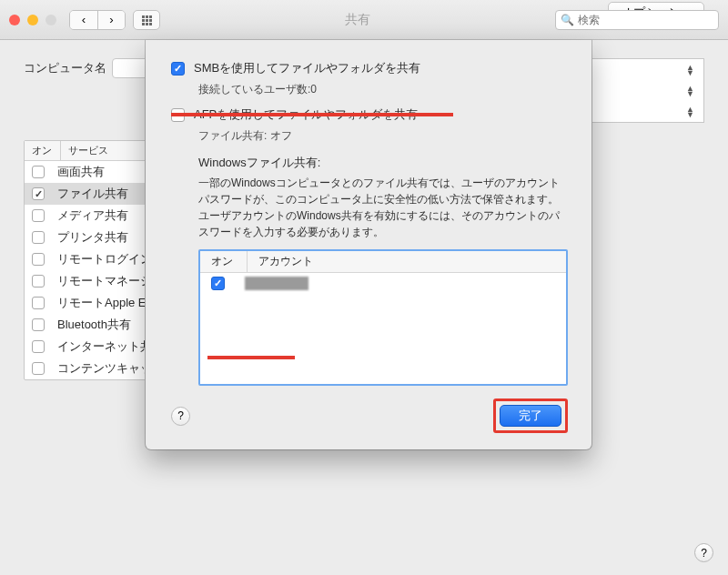 Image resolution: width=728 pixels, height=575 pixels. Describe the element at coordinates (383, 284) in the screenshot. I see `account-row` at that location.